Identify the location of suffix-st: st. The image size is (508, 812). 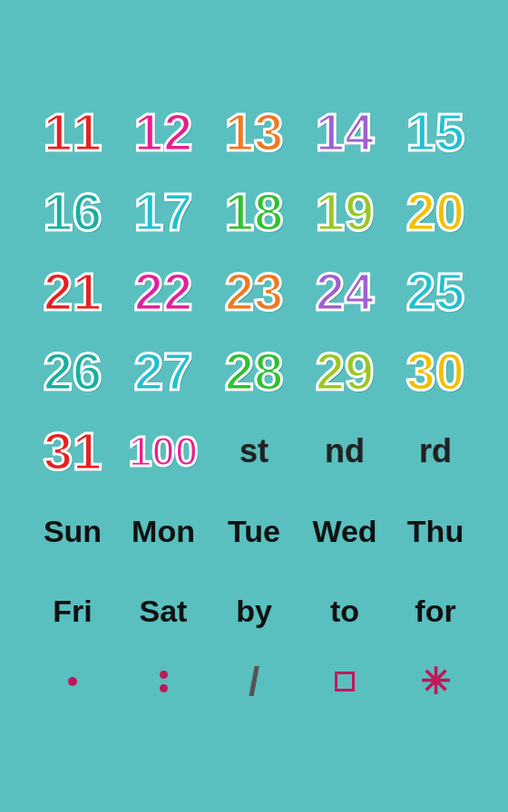
(254, 451).